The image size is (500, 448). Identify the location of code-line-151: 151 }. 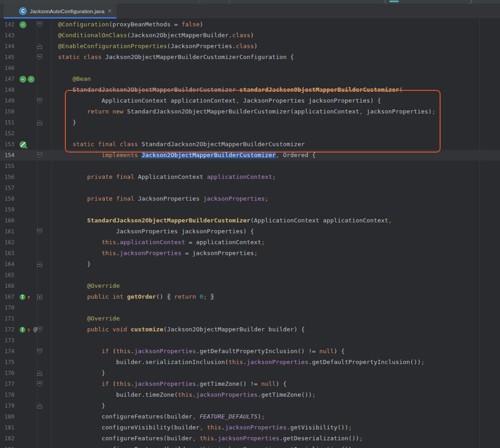
(250, 123).